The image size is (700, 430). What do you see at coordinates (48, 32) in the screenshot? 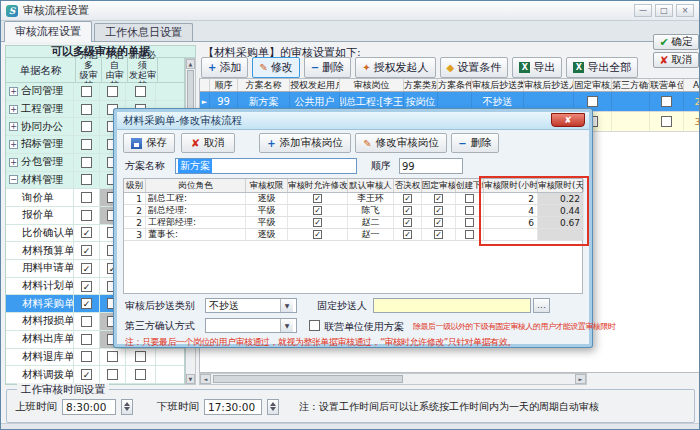
I see `tab-audit-flow: 审核流程设置` at bounding box center [48, 32].